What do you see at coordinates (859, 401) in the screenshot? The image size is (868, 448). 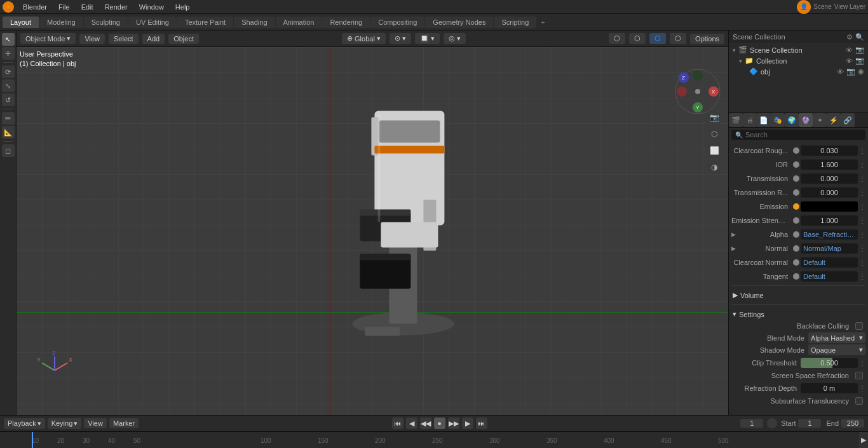 I see `subsurface-translucency-checkbox` at bounding box center [859, 401].